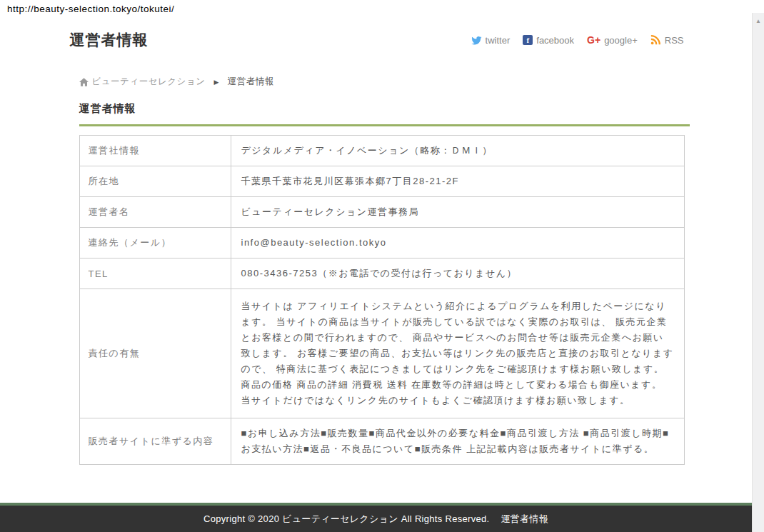  What do you see at coordinates (457, 274) in the screenshot?
I see `row-value: 080-3436-7253（※お電話での受付は行っておりません）` at bounding box center [457, 274].